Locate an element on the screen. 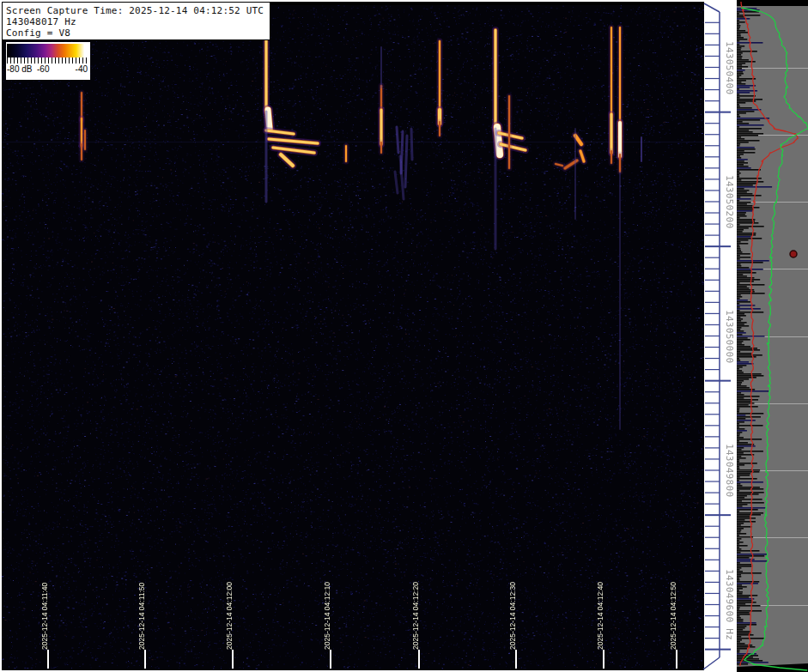 The image size is (808, 672). colorbar-label-min: -80 dB is located at coordinates (19, 69).